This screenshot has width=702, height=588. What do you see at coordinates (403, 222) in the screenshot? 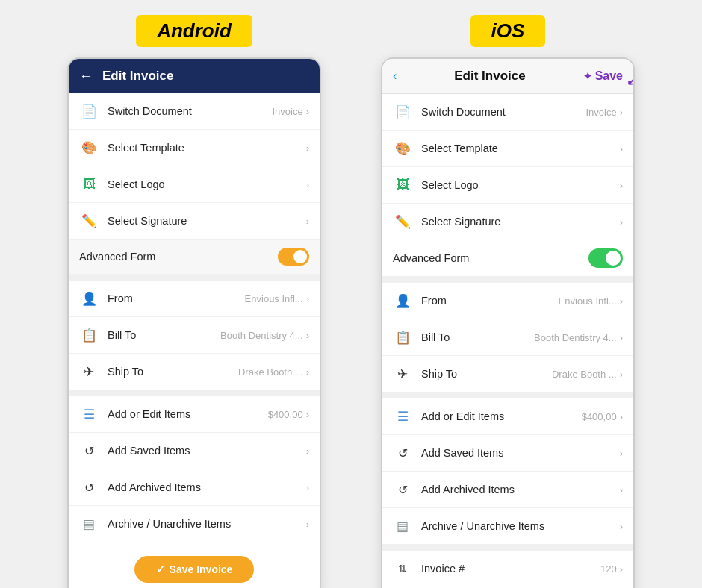
I see `pencil-icon: ✏️` at bounding box center [403, 222].